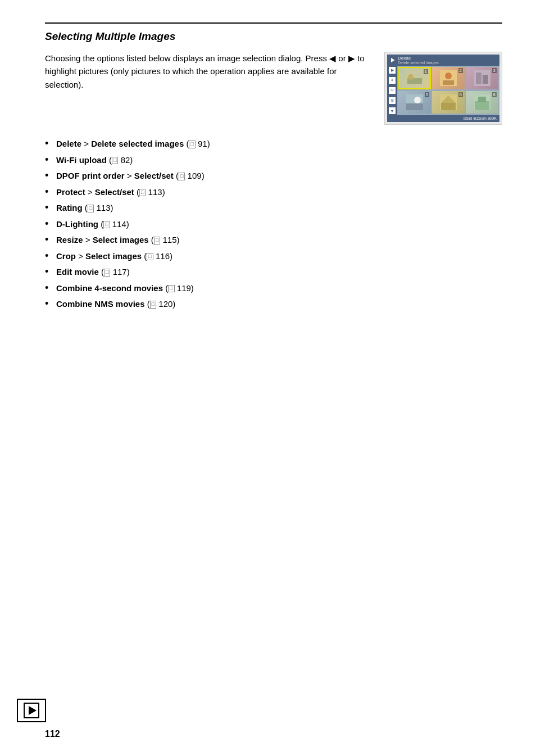  What do you see at coordinates (101, 304) in the screenshot?
I see `item-bold: Combine NMS movies` at bounding box center [101, 304].